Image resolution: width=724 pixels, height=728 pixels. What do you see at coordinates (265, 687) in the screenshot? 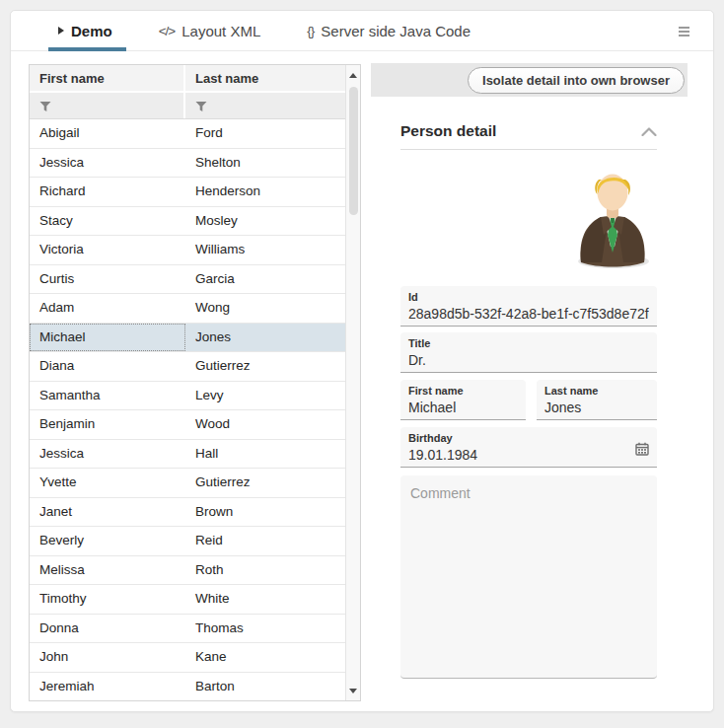
I see `cell-last-name: Barton` at bounding box center [265, 687].